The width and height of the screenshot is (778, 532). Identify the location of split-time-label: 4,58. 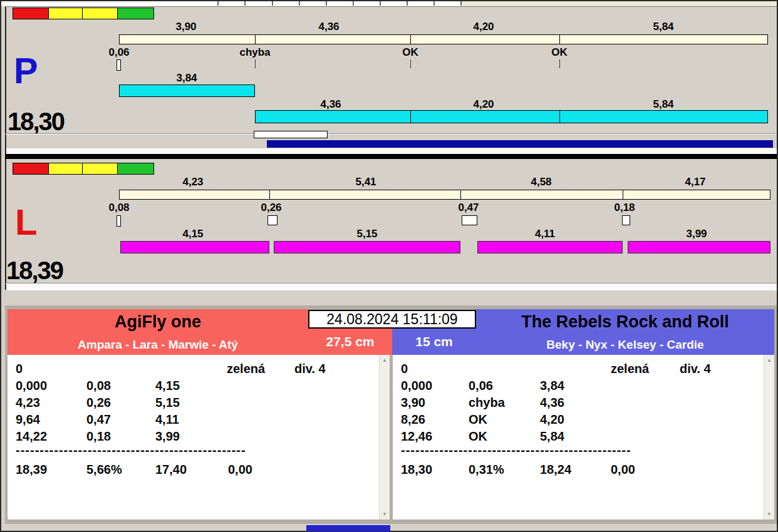
(541, 182).